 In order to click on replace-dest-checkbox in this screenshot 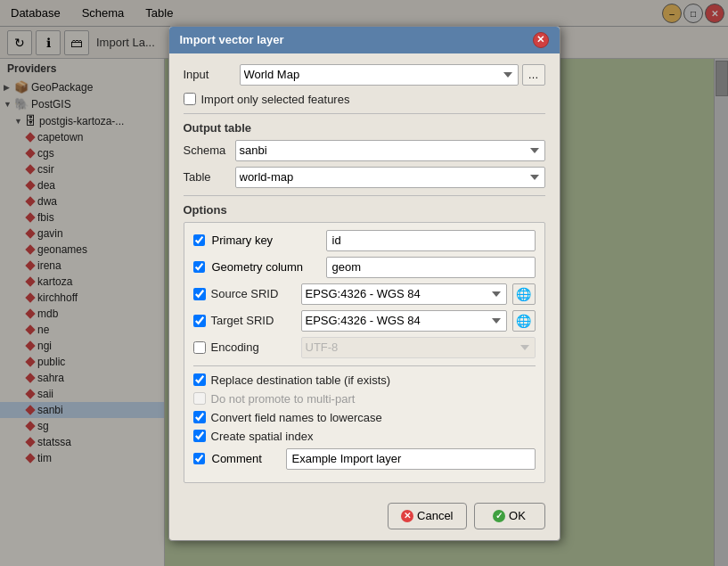, I will do `click(200, 380)`.